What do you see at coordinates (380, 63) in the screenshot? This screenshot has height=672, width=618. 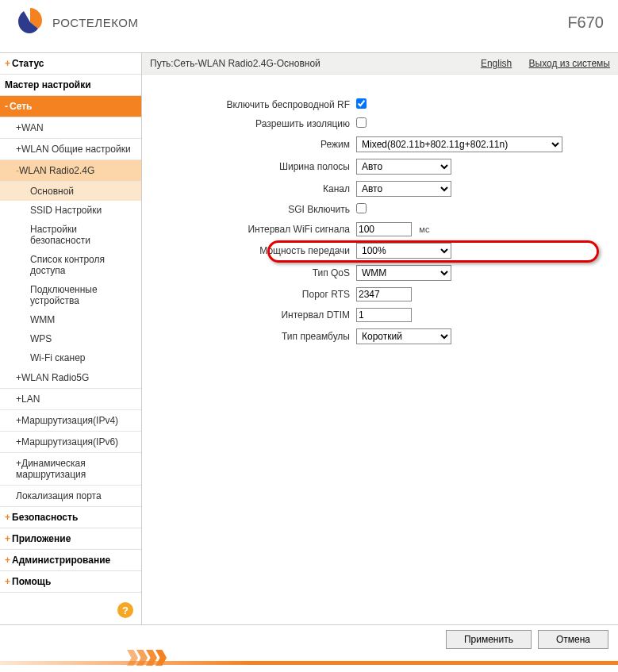 I see `breadcrumb-bar: Путь:Сеть-WLAN Radio2.4G-Основной Englis…` at bounding box center [380, 63].